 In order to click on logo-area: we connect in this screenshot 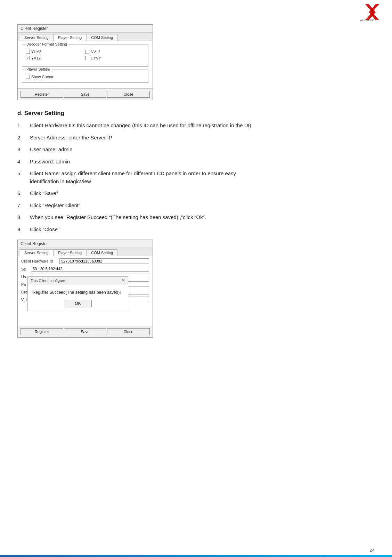, I will do `click(372, 13)`.